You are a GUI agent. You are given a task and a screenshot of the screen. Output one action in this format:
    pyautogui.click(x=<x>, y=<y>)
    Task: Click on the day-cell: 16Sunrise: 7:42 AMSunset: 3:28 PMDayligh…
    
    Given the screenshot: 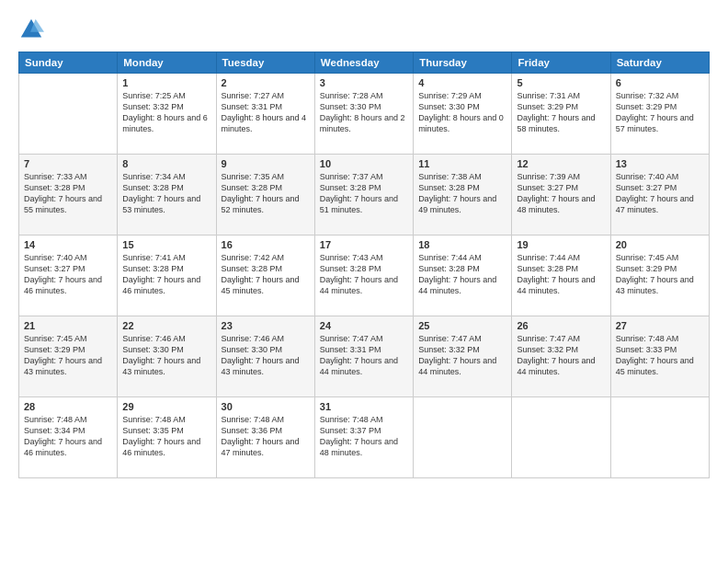 What is the action you would take?
    pyautogui.click(x=265, y=276)
    